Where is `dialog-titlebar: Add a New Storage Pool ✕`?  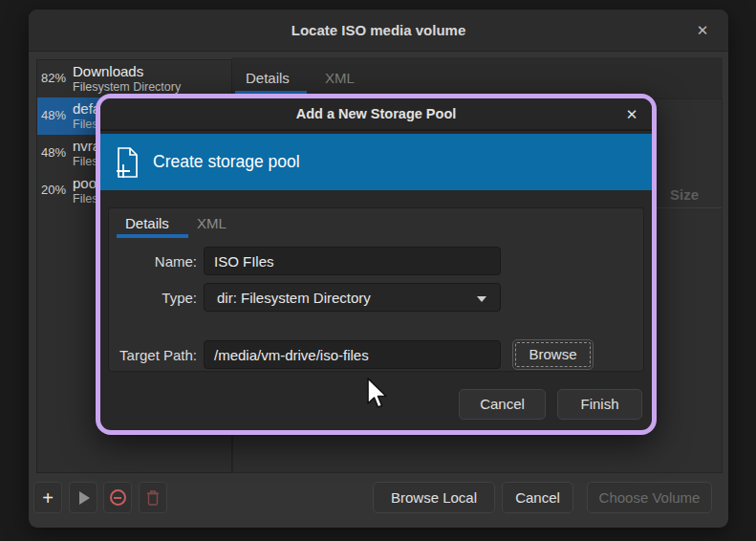 dialog-titlebar: Add a New Storage Pool ✕ is located at coordinates (377, 115).